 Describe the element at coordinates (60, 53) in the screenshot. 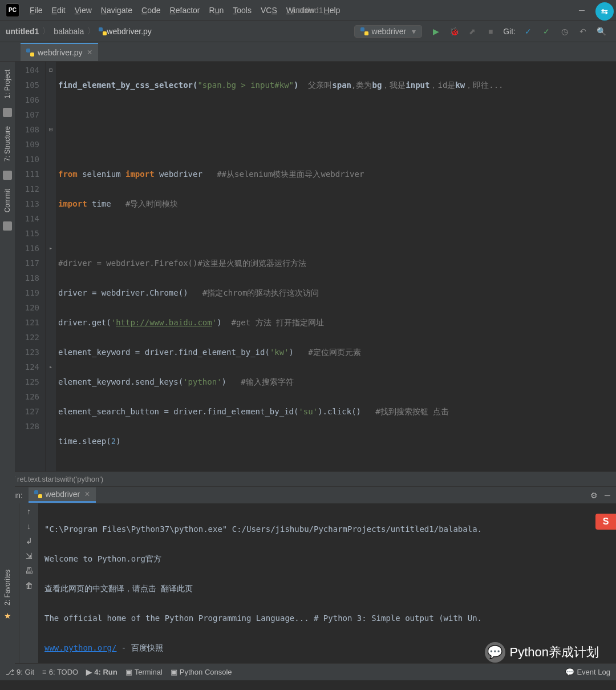

I see `tab-label: webdriver.py` at that location.